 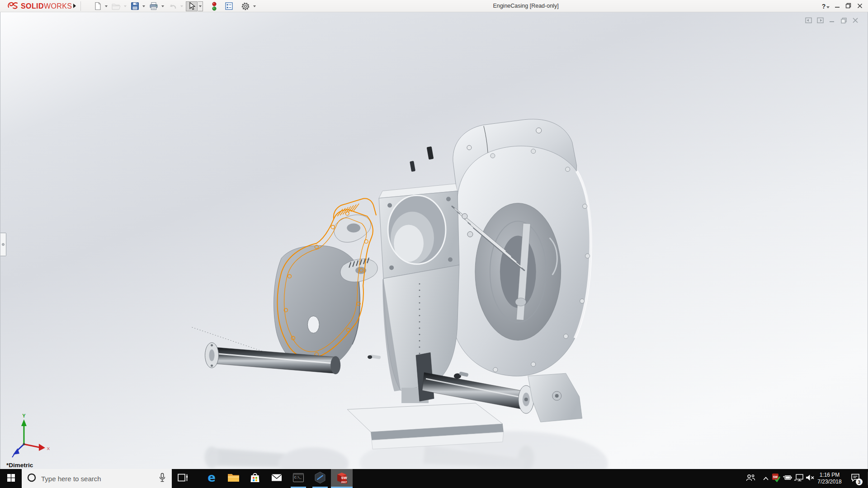 I want to click on print-button, so click(x=154, y=6).